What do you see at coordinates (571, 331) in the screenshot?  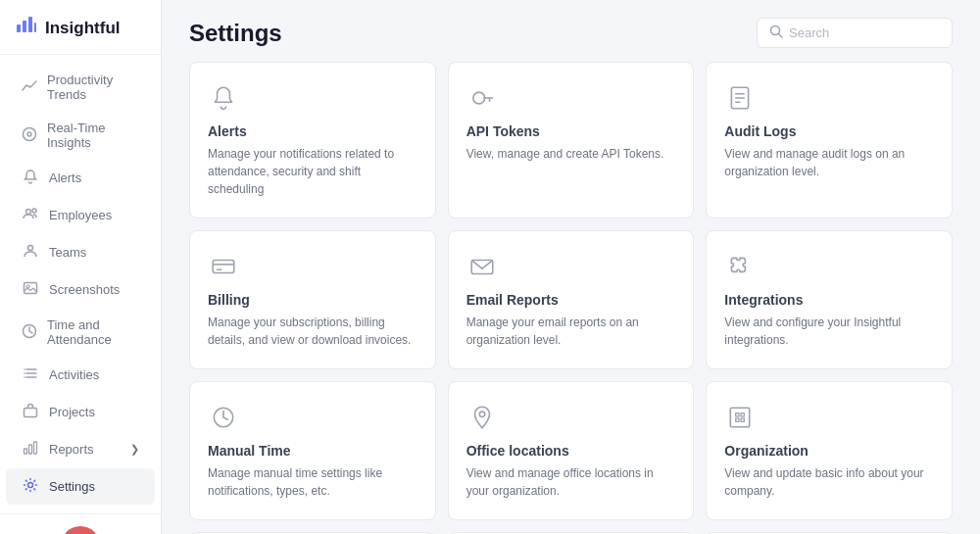 I see `card-description: Manage your email reports on an organiza…` at bounding box center [571, 331].